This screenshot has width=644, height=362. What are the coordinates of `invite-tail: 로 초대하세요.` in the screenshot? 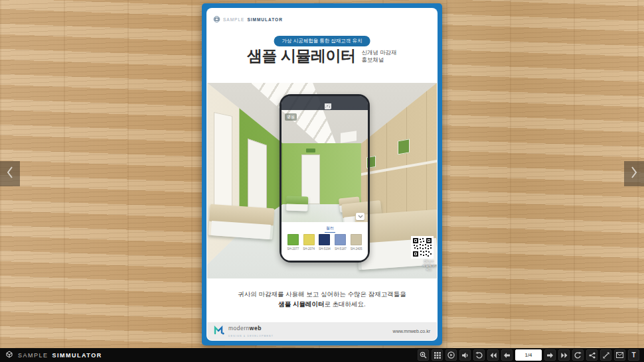 It's located at (345, 304).